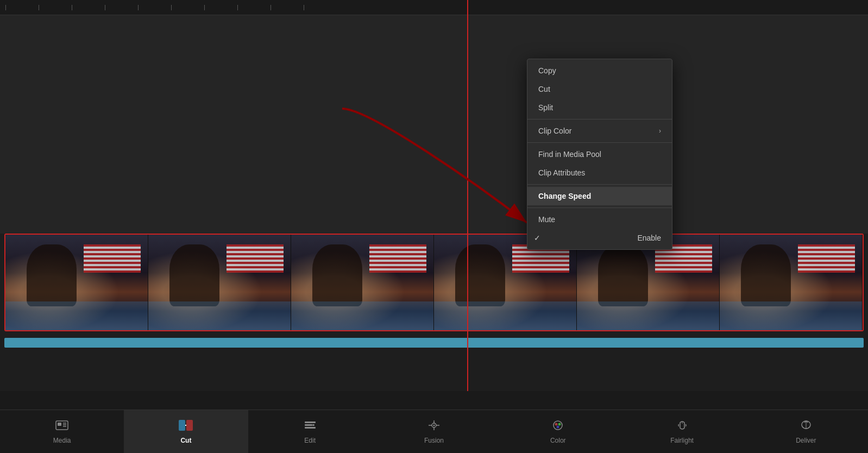 This screenshot has height=453, width=868. What do you see at coordinates (62, 431) in the screenshot?
I see `nav-item-media: Media` at bounding box center [62, 431].